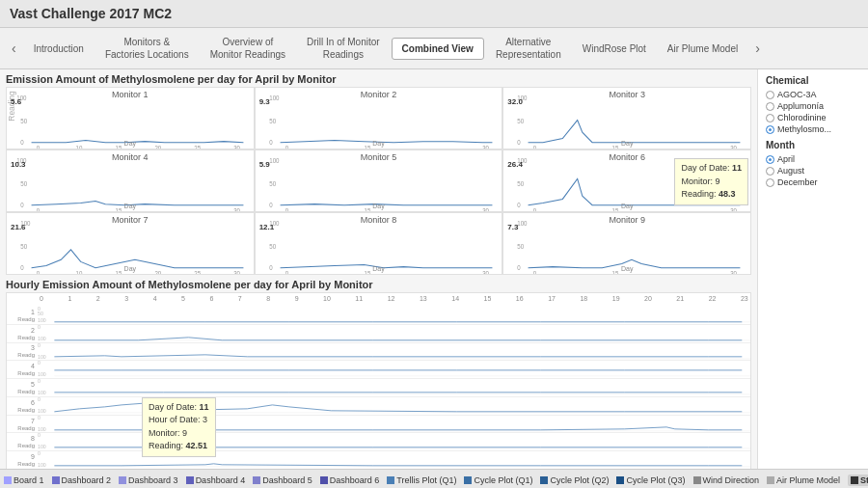 This screenshot has height=488, width=868. What do you see at coordinates (627, 118) in the screenshot?
I see `monitor-3-chart: Monitor 3 32.0 100 50 0 0 15 30 Day` at bounding box center [627, 118].